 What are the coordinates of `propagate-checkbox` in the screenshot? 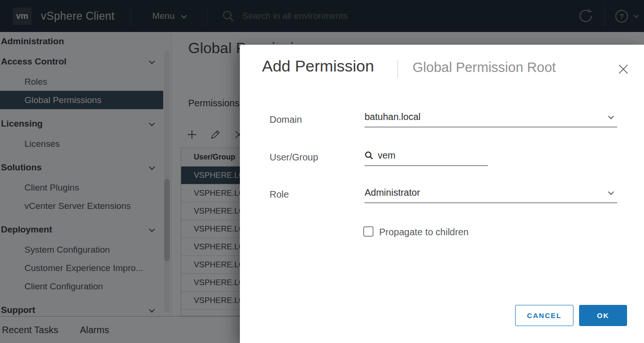 It's located at (368, 231).